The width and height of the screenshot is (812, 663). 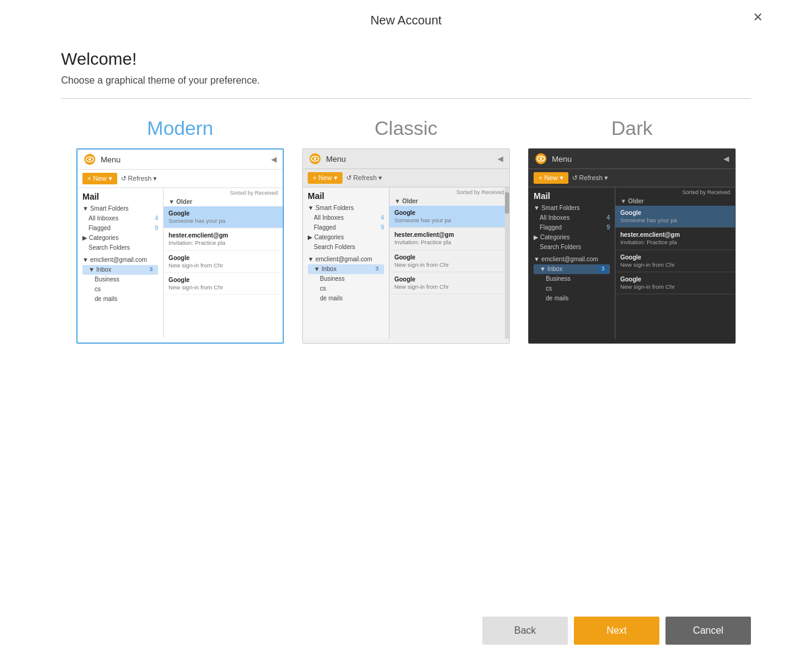 I want to click on classic-toolbar: + New ▾ ↺ Refresh ▾, so click(x=406, y=178).